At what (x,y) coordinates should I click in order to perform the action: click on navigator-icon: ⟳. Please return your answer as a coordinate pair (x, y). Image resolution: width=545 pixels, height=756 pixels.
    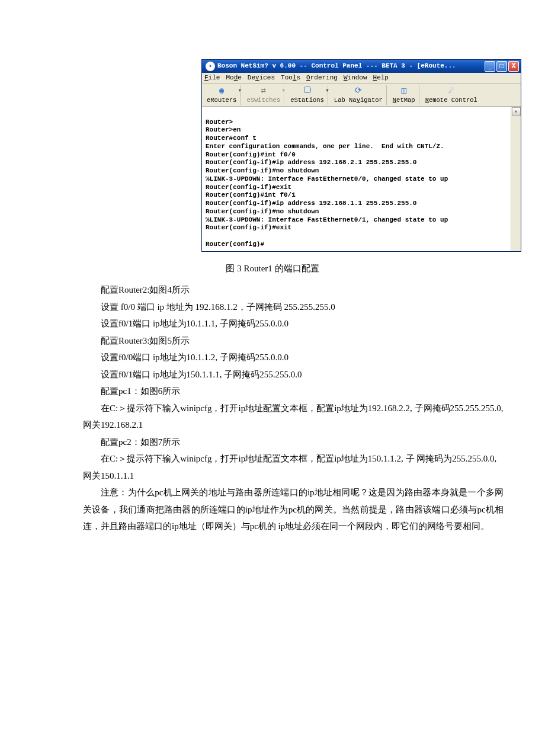
    Looking at the image, I should click on (358, 91).